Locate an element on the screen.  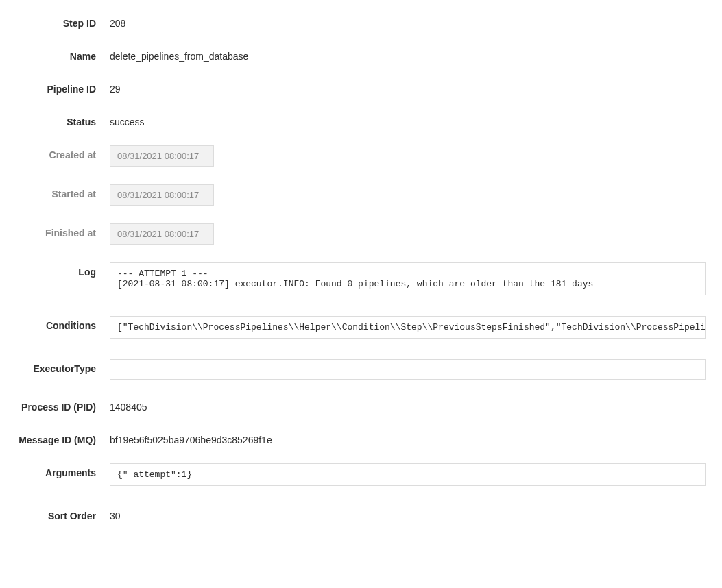
log-box: --- ATTEMPT 1 --- [2021-08-31 08:00:17] … is located at coordinates (407, 279).